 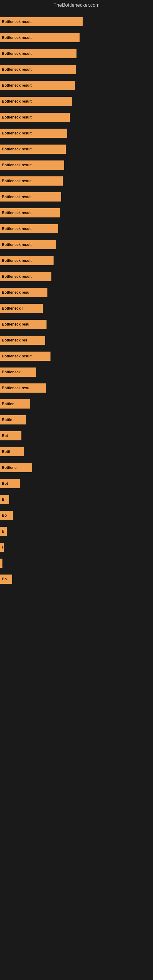 What do you see at coordinates (13, 420) in the screenshot?
I see `bar-label-25: Bottle` at bounding box center [13, 420].